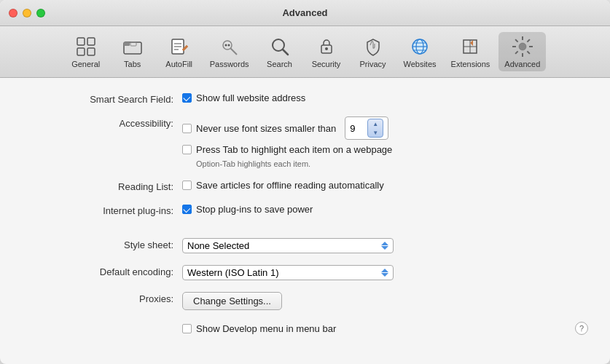 The height and width of the screenshot is (364, 610). Describe the element at coordinates (523, 47) in the screenshot. I see `advanced-icon` at that location.